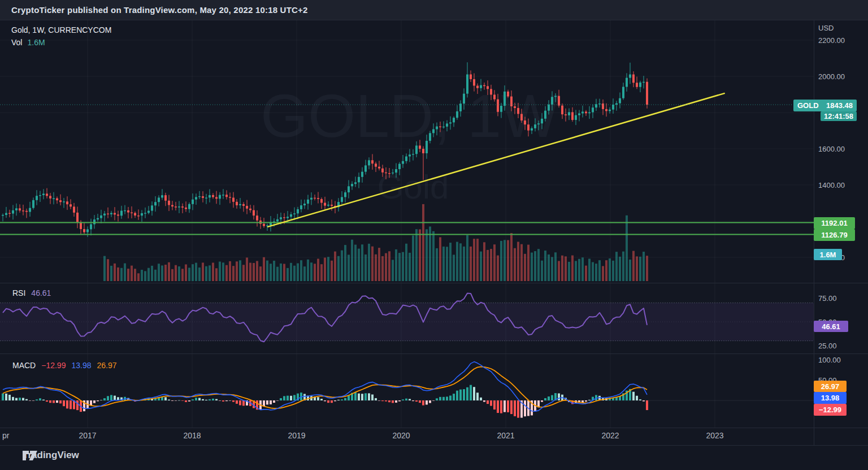  Describe the element at coordinates (840, 105) in the screenshot. I see `last-price-value: 1843.48` at that location.